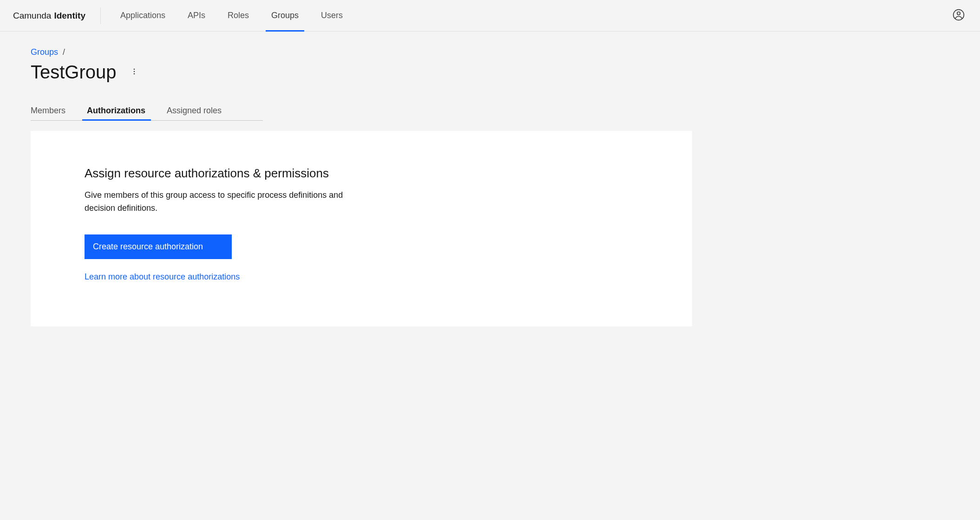 This screenshot has height=520, width=980. Describe the element at coordinates (147, 111) in the screenshot. I see `tabs: Members Authorizations Assigned roles` at that location.